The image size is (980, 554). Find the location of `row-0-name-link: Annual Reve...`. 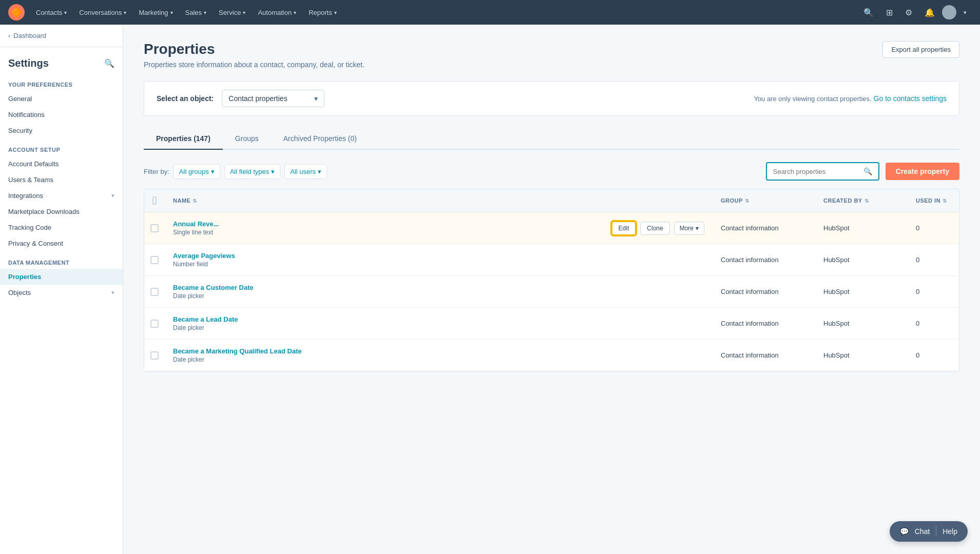

row-0-name-link: Annual Reve... is located at coordinates (388, 224).